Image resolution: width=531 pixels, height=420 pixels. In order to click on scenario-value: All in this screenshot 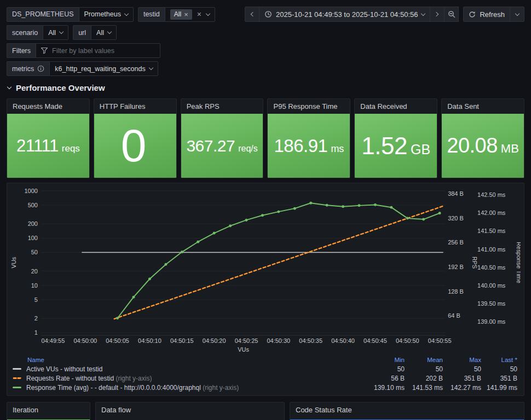, I will do `click(52, 33)`.